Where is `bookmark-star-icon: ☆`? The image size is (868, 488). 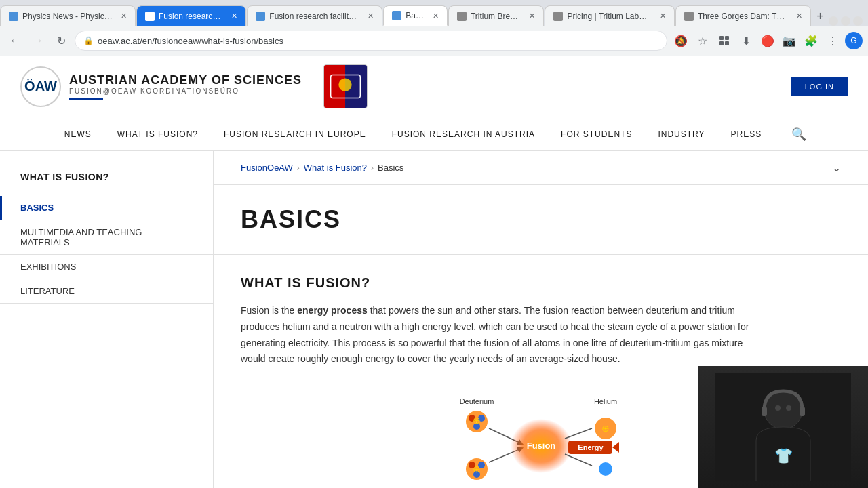
bookmark-star-icon: ☆ is located at coordinates (703, 41).